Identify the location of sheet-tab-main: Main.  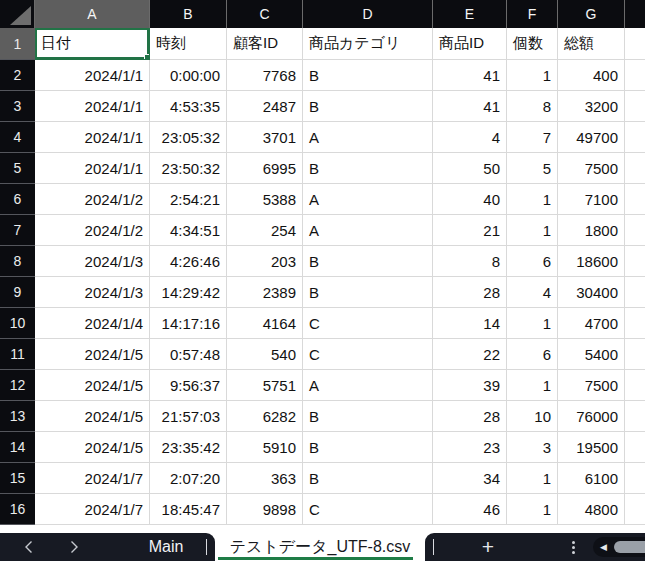
(166, 547).